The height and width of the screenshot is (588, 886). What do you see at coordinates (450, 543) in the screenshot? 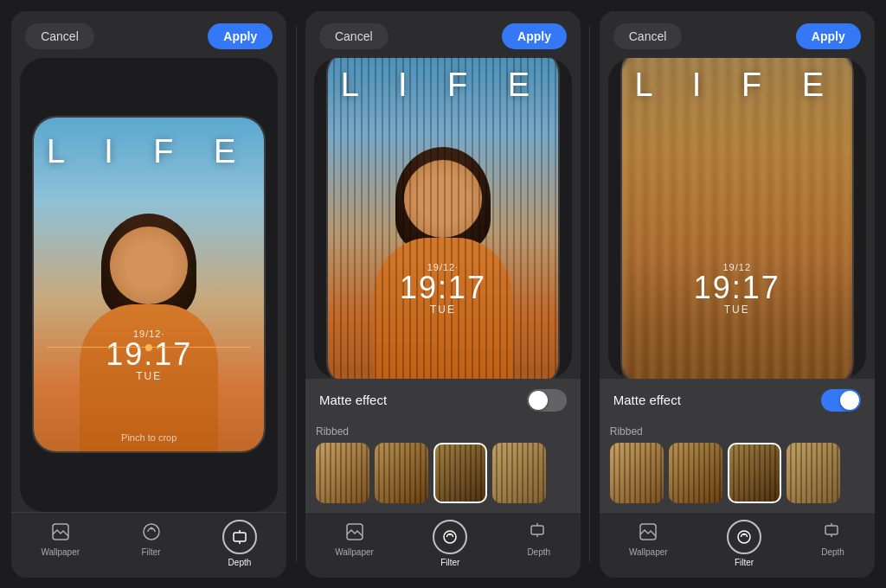
I see `panel-2-nav-filter: Filter` at bounding box center [450, 543].